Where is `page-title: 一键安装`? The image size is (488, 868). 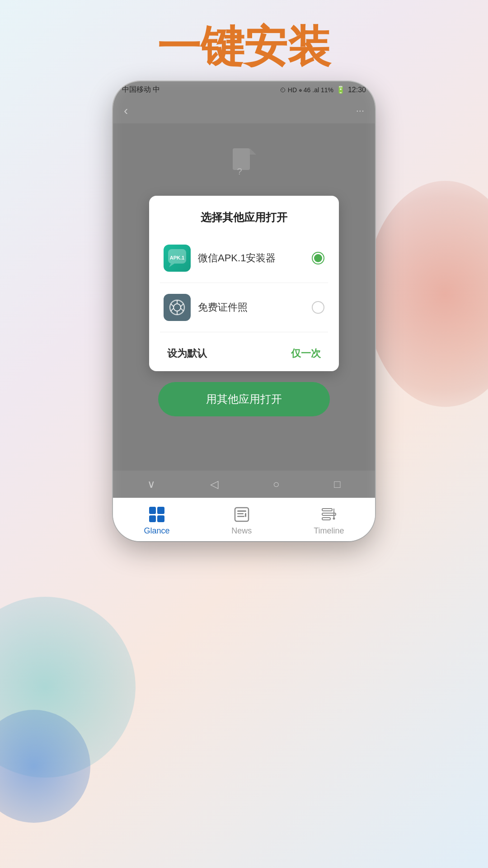
page-title: 一键安装 is located at coordinates (244, 47).